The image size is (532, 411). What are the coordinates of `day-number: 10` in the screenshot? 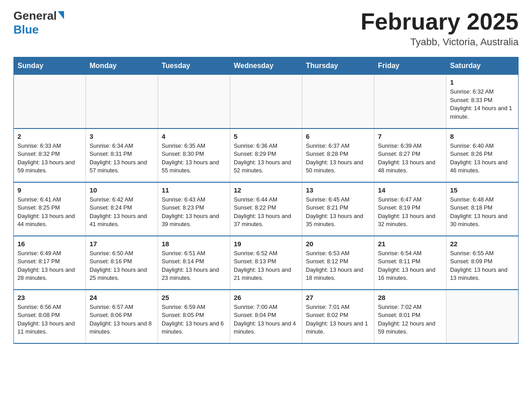 It's located at (122, 190).